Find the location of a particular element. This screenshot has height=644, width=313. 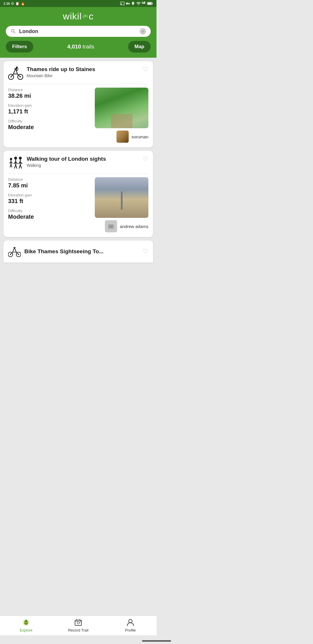

distance-stat-1: Distance 38.26 mi is located at coordinates (50, 93).